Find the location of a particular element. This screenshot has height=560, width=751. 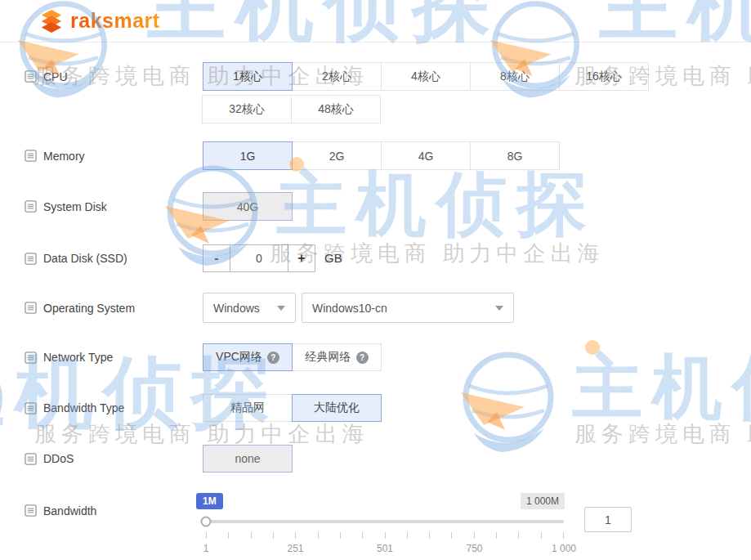

network-option-label: 经典网络 is located at coordinates (329, 357).